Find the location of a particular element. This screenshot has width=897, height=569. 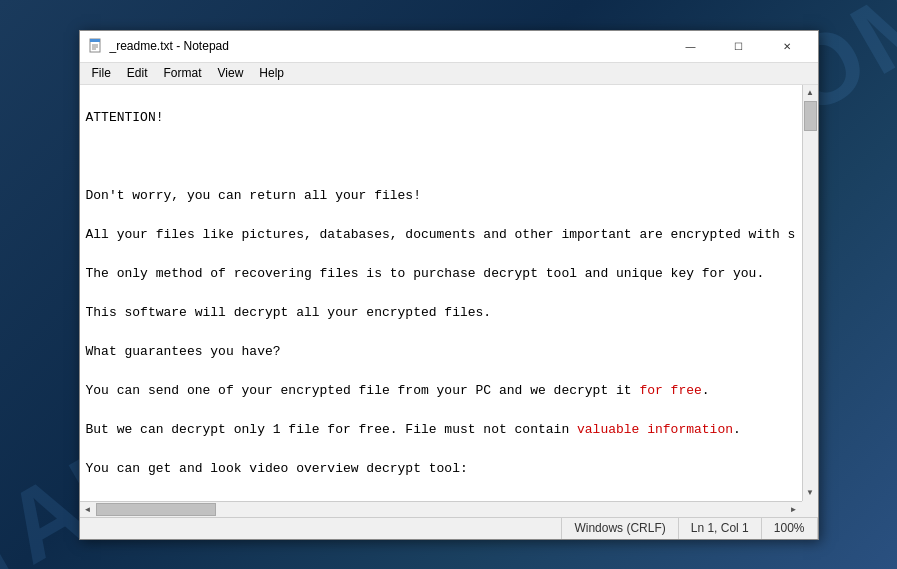

menu-format: Format is located at coordinates (183, 73).